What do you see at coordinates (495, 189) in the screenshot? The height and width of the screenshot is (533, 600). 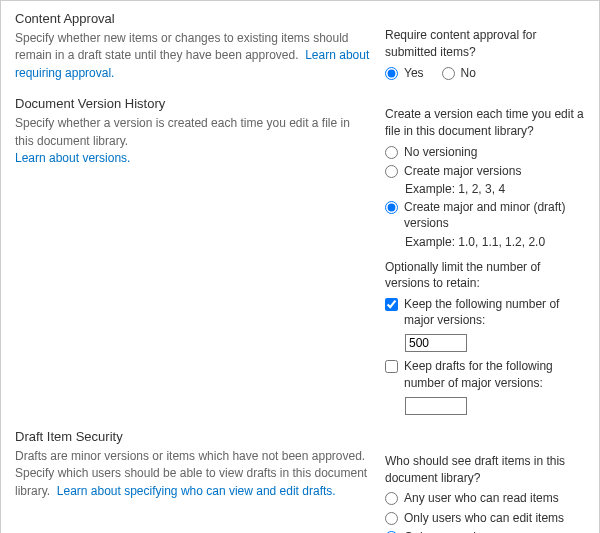 I see `version-major-example: Example: 1, 2, 3, 4` at bounding box center [495, 189].